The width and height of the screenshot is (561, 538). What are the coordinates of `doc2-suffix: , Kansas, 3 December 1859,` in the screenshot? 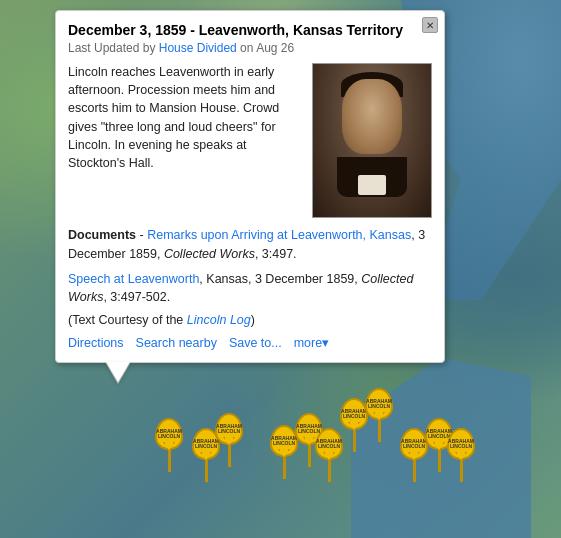 It's located at (280, 279).